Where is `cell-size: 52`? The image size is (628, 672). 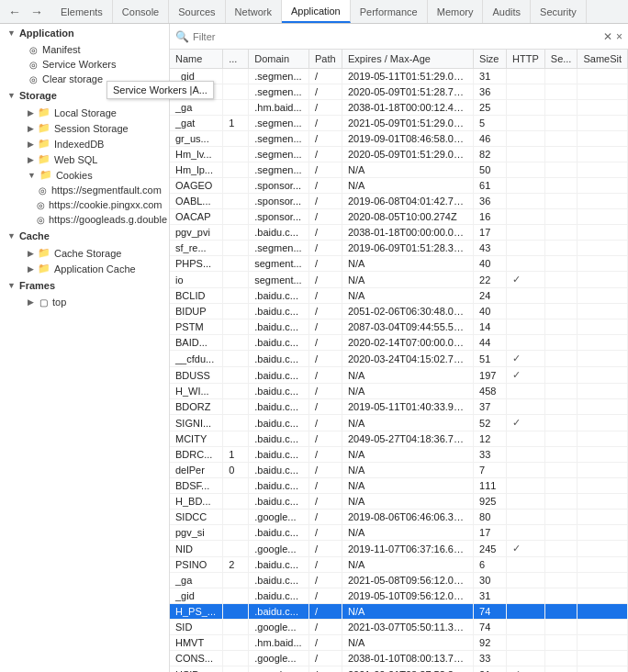 cell-size: 52 is located at coordinates (490, 423).